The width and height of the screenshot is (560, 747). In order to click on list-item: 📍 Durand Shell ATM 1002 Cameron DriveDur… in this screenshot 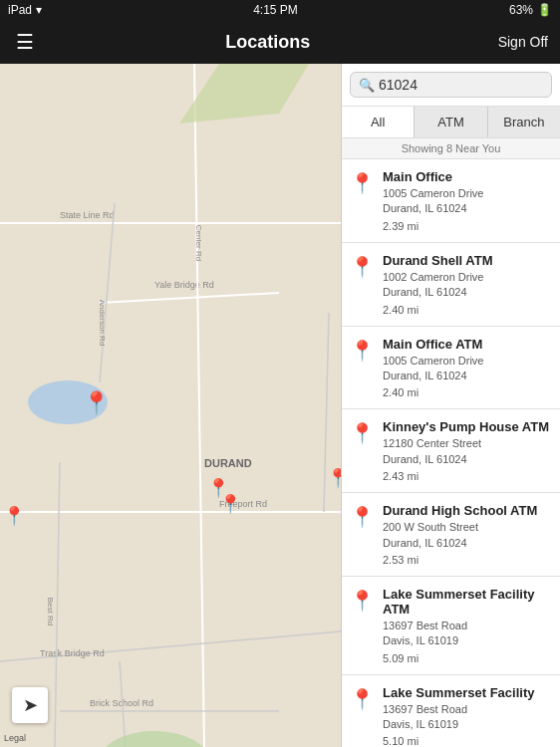, I will do `click(450, 285)`.